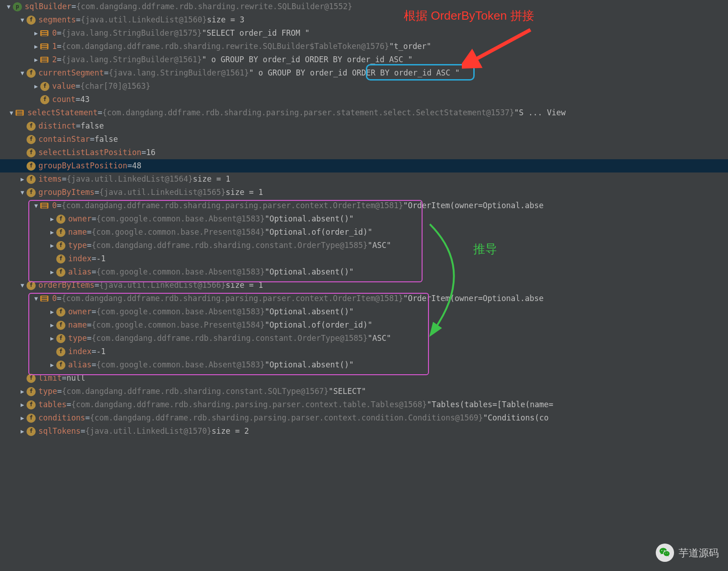 This screenshot has height=571, width=728. I want to click on tree-row: ▶fconditions = {com.dangdang.ddframe.rdb…, so click(364, 418).